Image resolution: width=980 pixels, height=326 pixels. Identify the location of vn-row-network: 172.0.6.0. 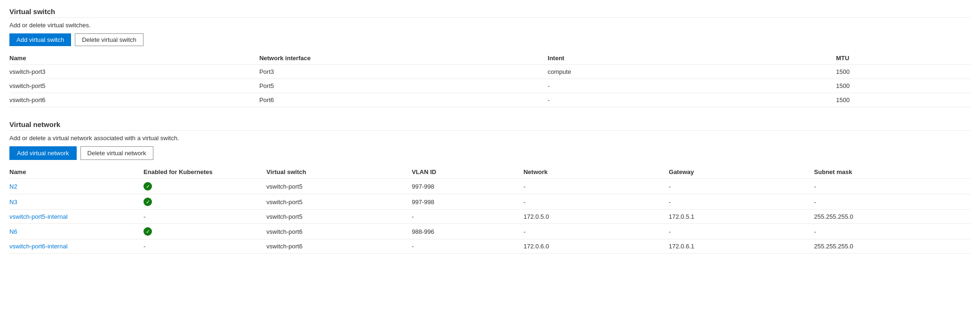
(597, 246).